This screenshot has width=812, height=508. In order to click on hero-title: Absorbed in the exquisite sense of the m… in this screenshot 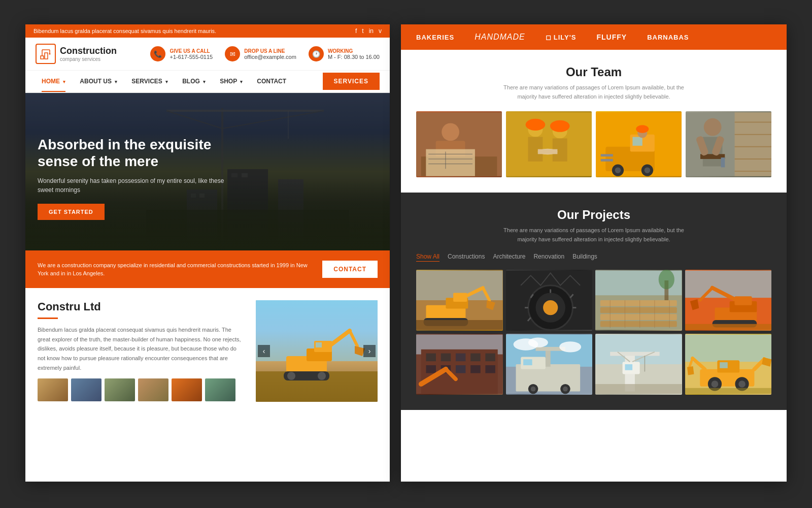, I will do `click(139, 153)`.